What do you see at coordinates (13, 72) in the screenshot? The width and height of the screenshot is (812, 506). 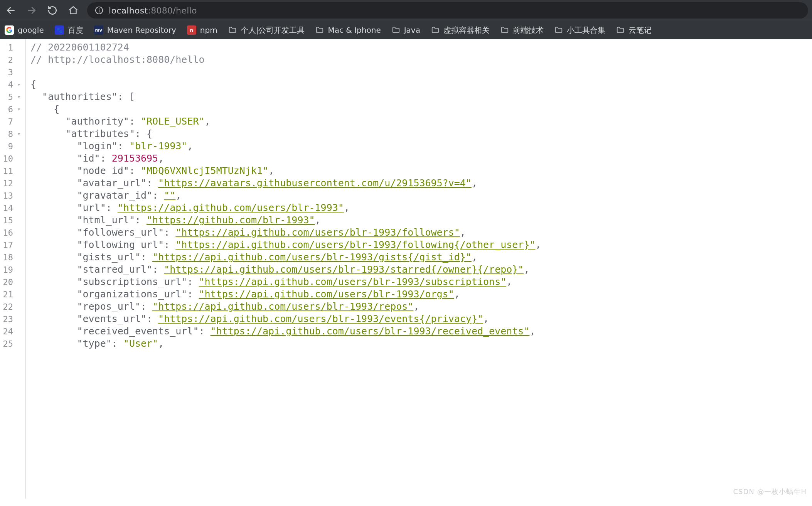 I see `line-number: 3` at bounding box center [13, 72].